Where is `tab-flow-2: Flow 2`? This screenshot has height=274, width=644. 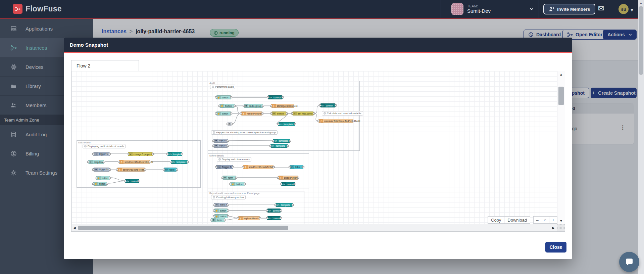 tab-flow-2: Flow 2 is located at coordinates (105, 66).